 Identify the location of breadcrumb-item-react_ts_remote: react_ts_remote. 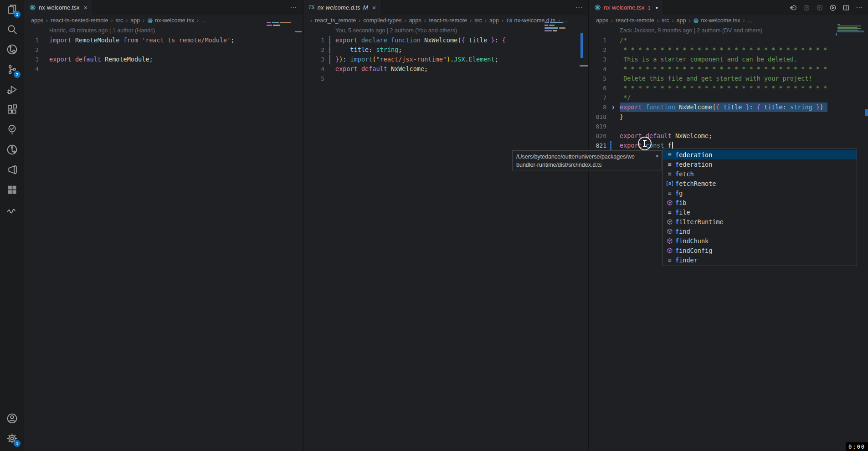
(335, 20).